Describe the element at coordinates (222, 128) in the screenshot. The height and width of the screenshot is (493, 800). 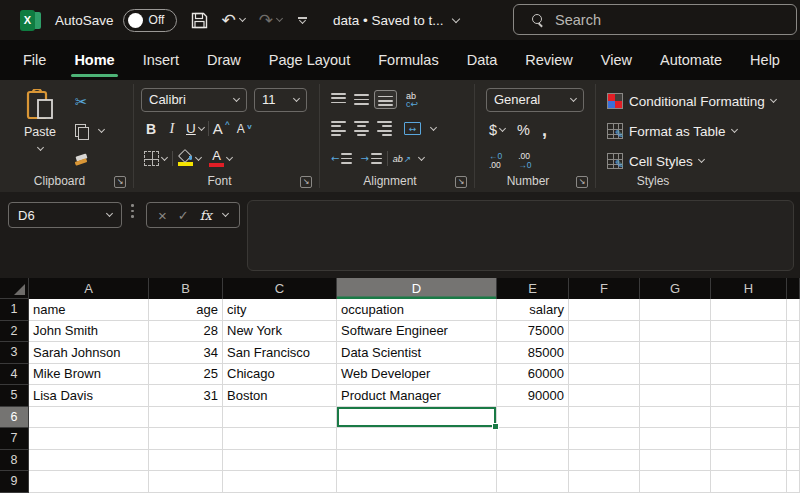
I see `grow-font-button: A^` at that location.